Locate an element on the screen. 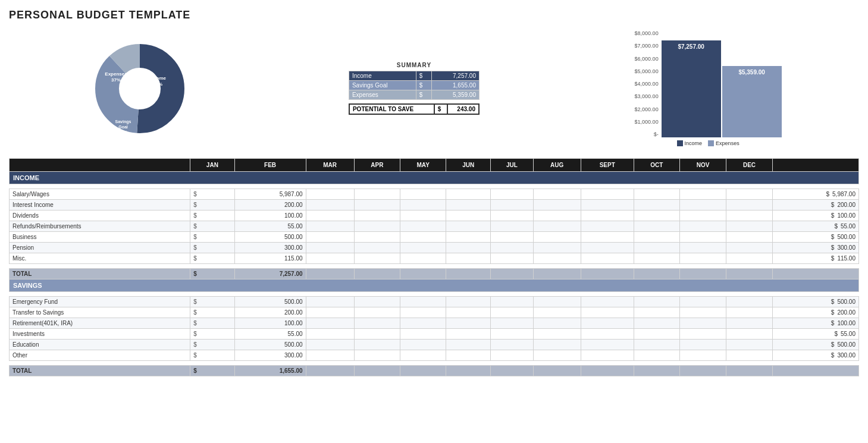 Image resolution: width=868 pixels, height=443 pixels. income-misc-row: Misc. $ 115.00 $115.00 is located at coordinates (434, 259).